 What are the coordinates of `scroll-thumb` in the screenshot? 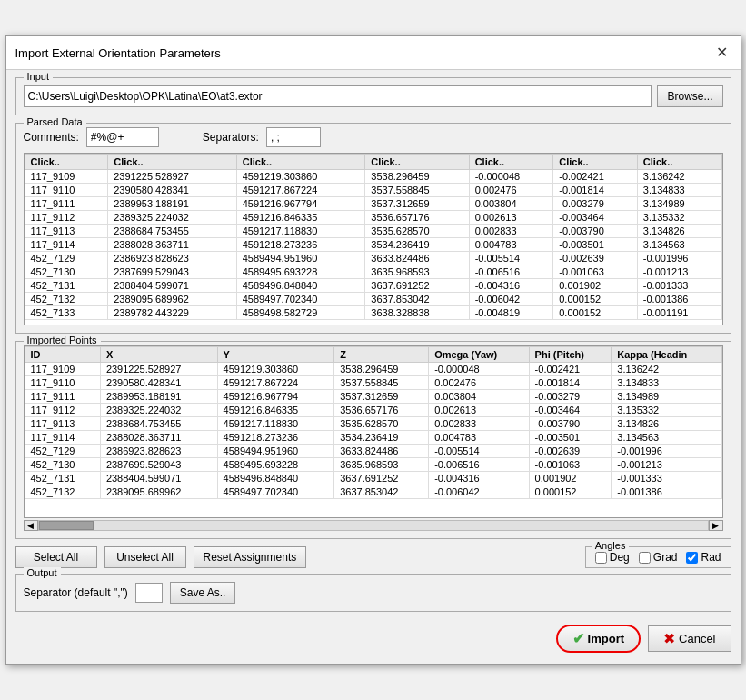 It's located at (66, 525).